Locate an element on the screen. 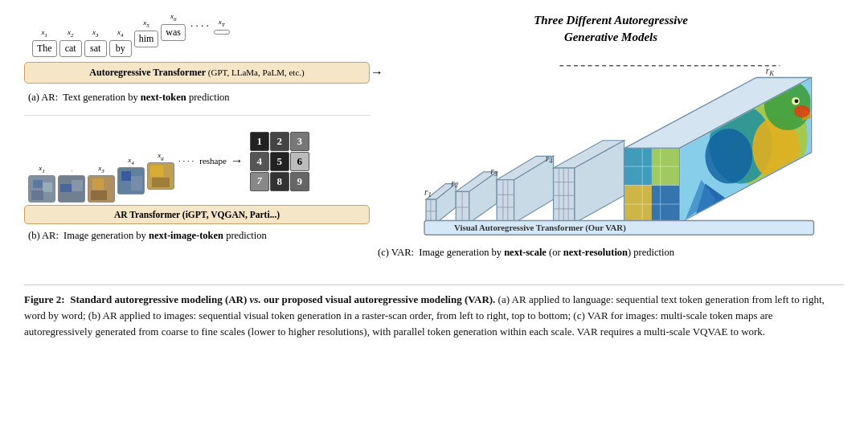 This screenshot has width=868, height=442. num-1: 1 is located at coordinates (260, 141).